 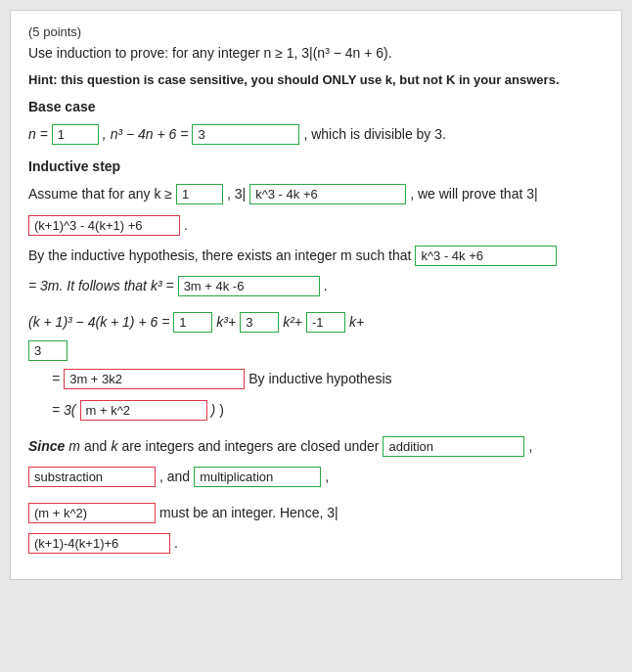 What do you see at coordinates (144, 411) in the screenshot?
I see `equals2-input` at bounding box center [144, 411].